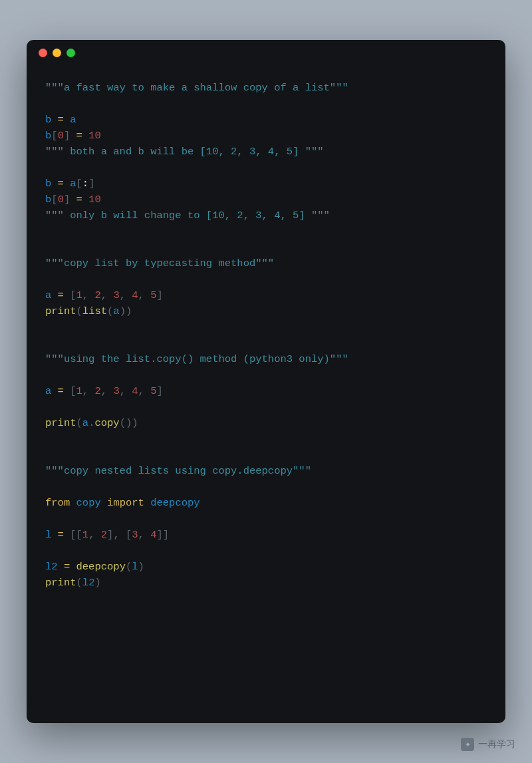 The width and height of the screenshot is (532, 763). What do you see at coordinates (467, 744) in the screenshot?
I see `wechat-icon: ✦` at bounding box center [467, 744].